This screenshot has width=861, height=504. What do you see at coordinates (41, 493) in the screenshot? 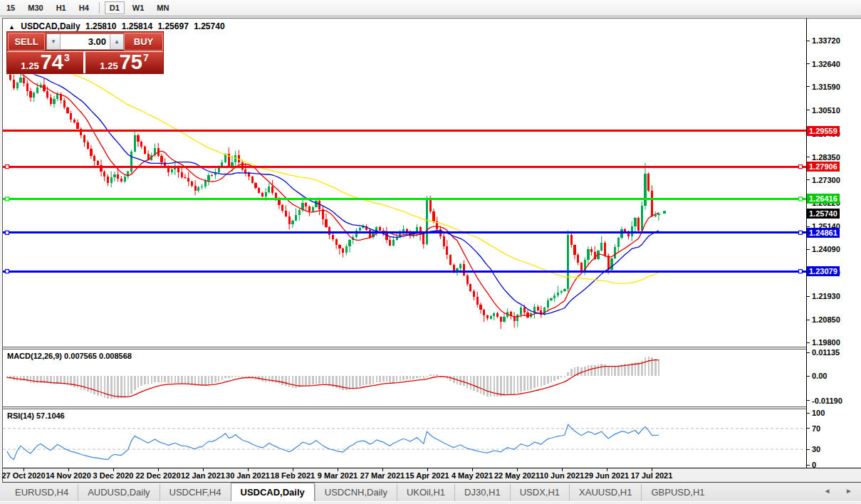
I see `chart-tab-eurusd-h4: EURUSD,H4` at bounding box center [41, 493].